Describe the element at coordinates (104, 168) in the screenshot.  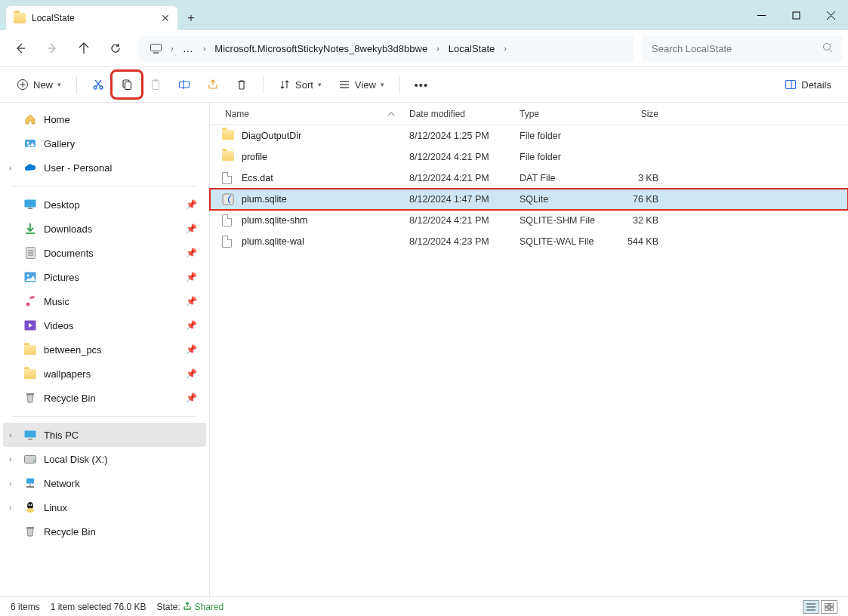
I see `sidebar-user: ›User - Personal` at that location.